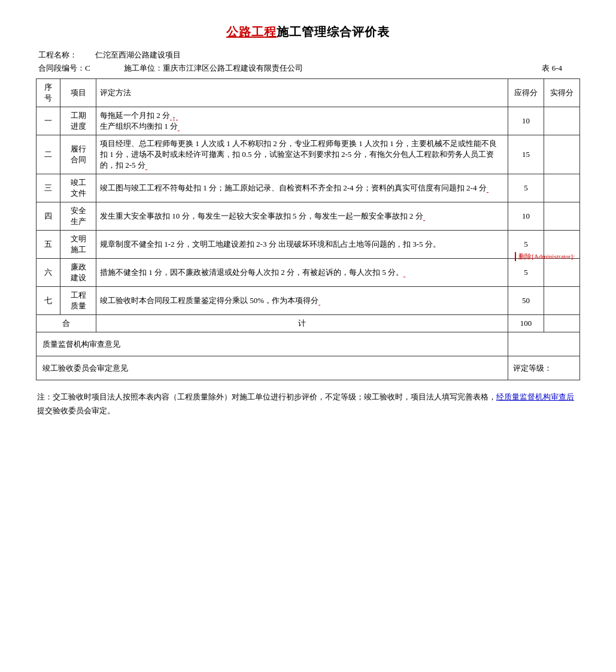 The width and height of the screenshot is (616, 672). I want to click on deleted-comment: 删除[Administrator]: ；, so click(549, 256).